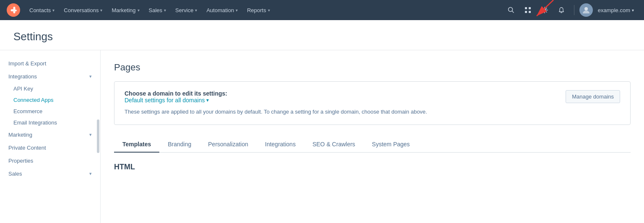  What do you see at coordinates (50, 135) in the screenshot?
I see `sidebar-item-marketing: Marketing ▾` at bounding box center [50, 135].